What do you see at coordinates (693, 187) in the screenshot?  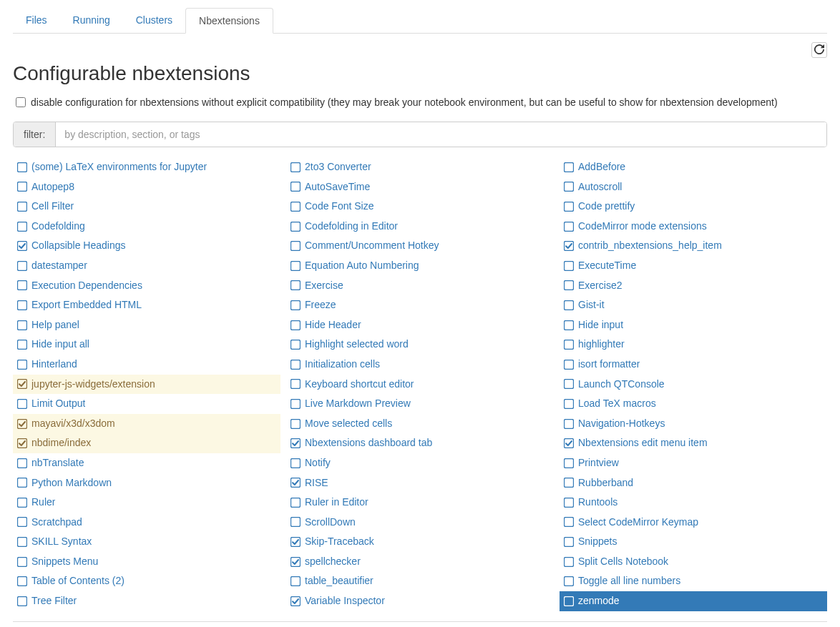 I see `extension-item-autoscroll: Autoscroll` at bounding box center [693, 187].